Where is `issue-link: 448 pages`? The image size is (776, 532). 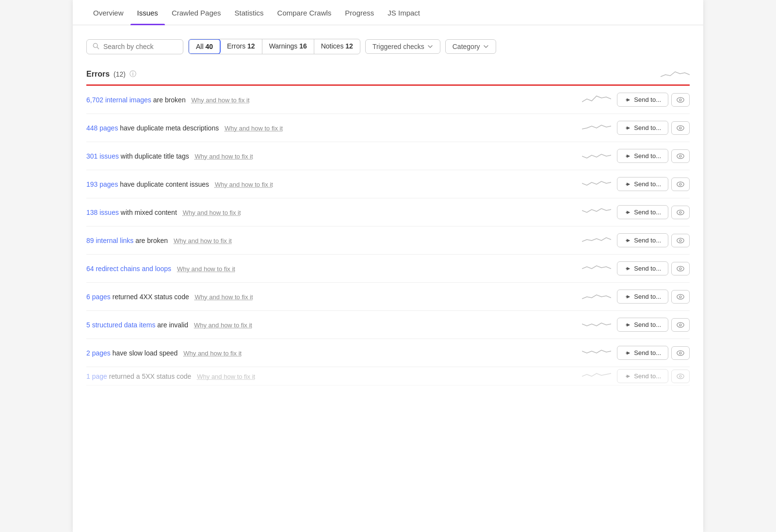
issue-link: 448 pages is located at coordinates (102, 128).